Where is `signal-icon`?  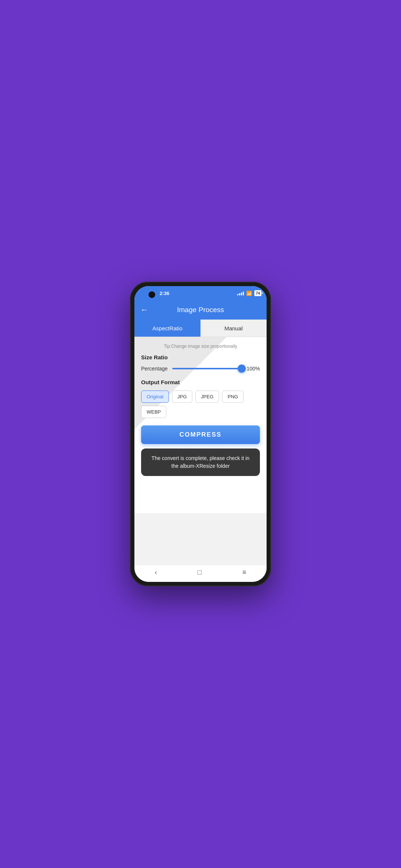
signal-icon is located at coordinates (241, 293).